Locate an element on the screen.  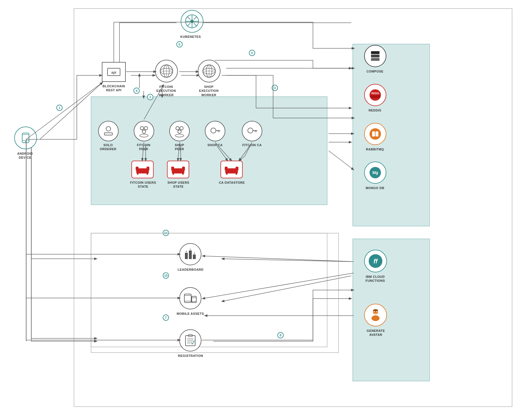
ibm-functions-label: IBM CLOUDFUNCTIONS is located at coordinates (375, 279).